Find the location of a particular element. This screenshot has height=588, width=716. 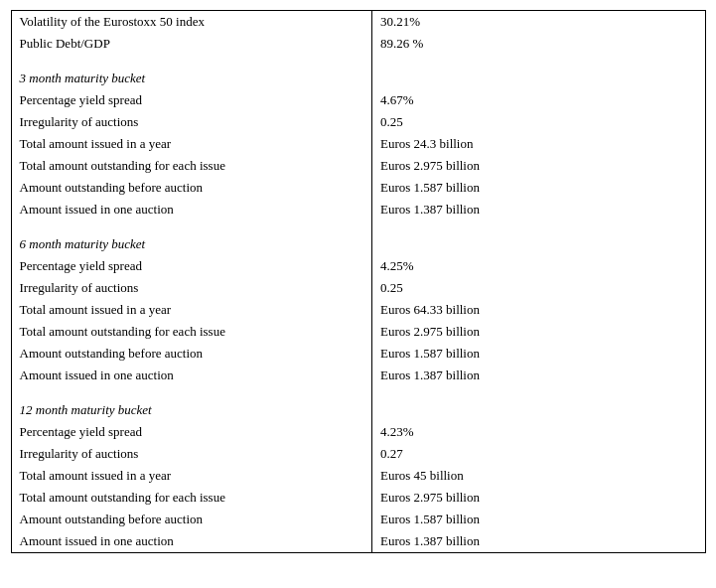

section-label: 6 month maturity bucket is located at coordinates (193, 240).